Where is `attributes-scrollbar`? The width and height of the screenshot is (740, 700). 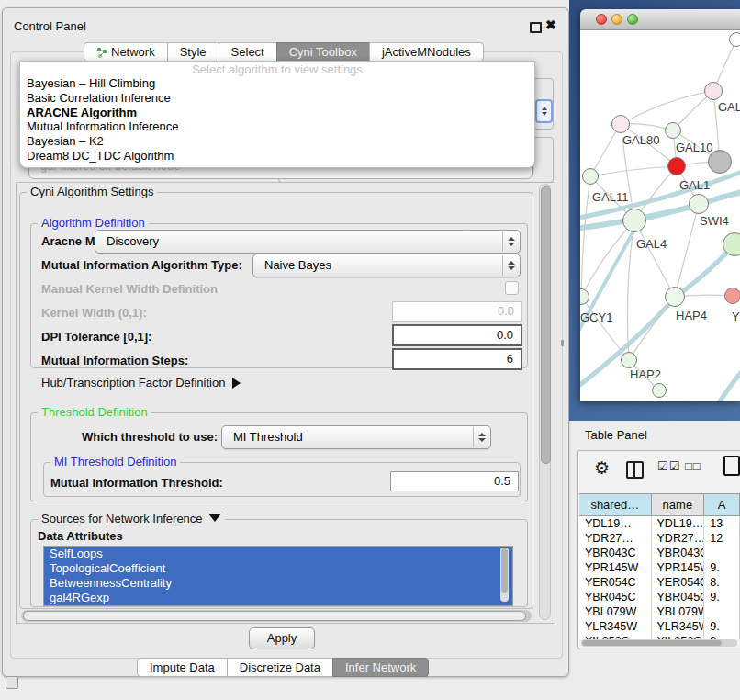 attributes-scrollbar is located at coordinates (505, 575).